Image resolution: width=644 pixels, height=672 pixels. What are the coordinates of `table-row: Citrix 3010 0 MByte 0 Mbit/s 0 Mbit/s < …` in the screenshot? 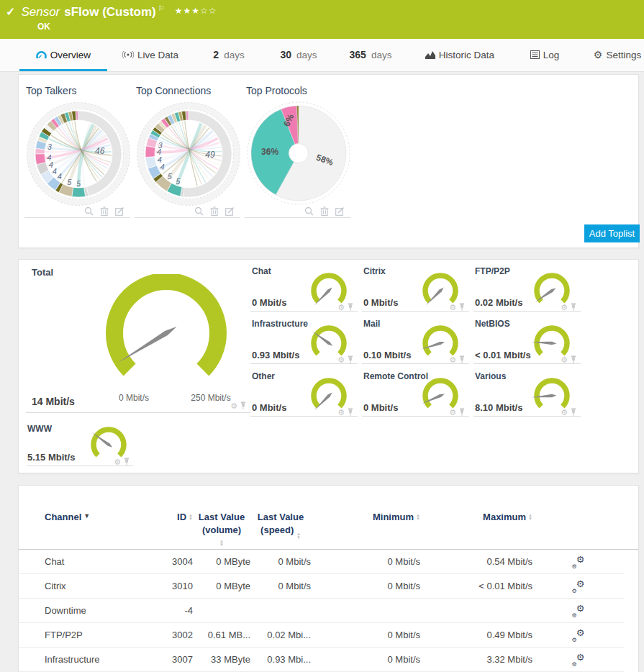 It's located at (321, 586).